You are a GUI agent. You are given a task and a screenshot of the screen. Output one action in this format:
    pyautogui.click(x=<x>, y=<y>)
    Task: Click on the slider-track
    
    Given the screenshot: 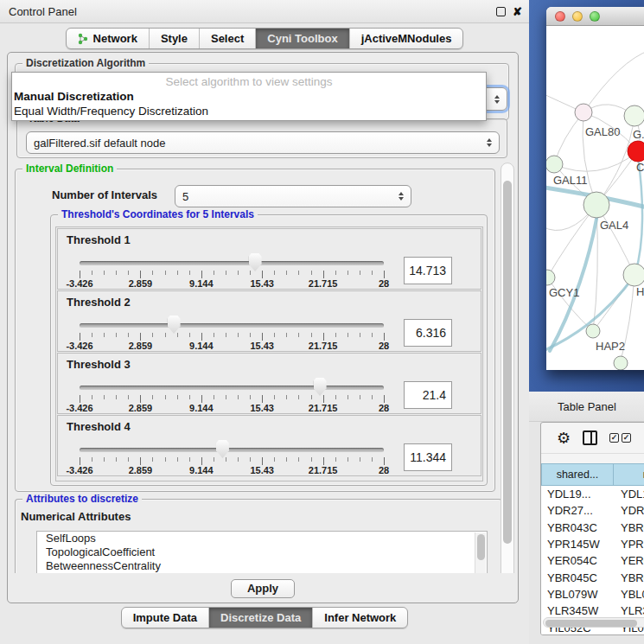 What is the action you would take?
    pyautogui.click(x=232, y=325)
    